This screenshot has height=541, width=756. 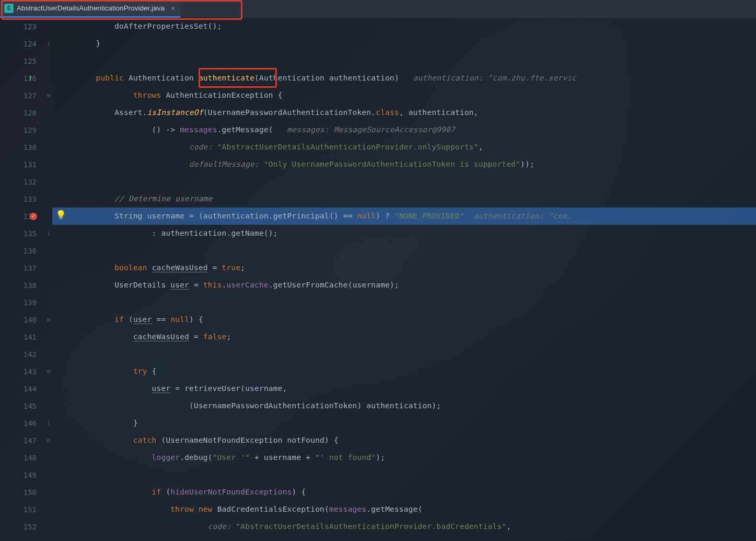 What do you see at coordinates (26, 354) in the screenshot?
I see `gutter-line-number: 142` at bounding box center [26, 354].